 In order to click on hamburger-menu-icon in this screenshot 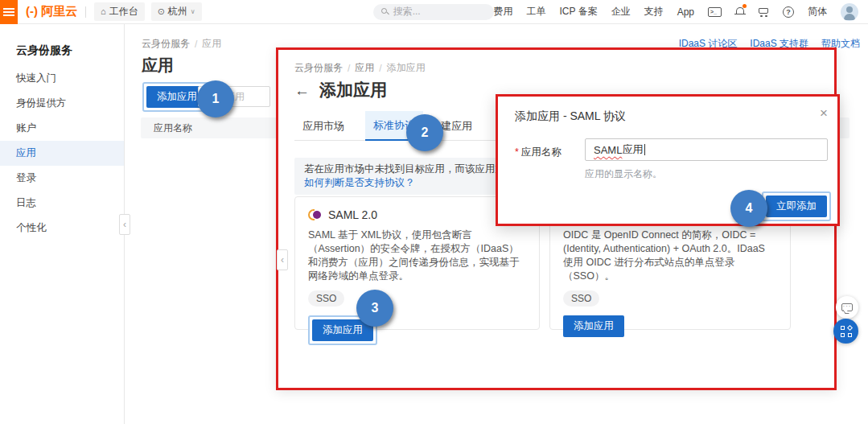, I will do `click(9, 12)`.